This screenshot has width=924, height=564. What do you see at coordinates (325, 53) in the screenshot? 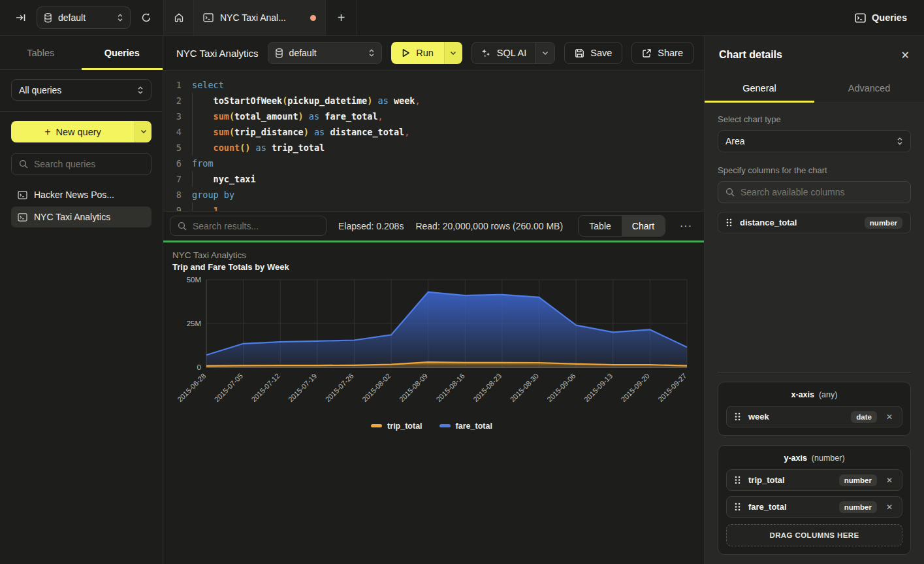
I see `main-database-selector: default` at bounding box center [325, 53].